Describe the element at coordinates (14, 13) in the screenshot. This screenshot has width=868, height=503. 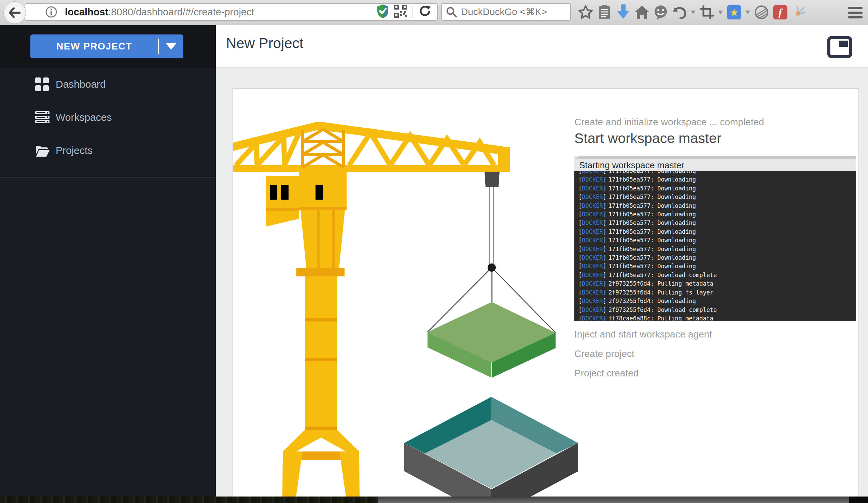
I see `back-arrow-icon` at that location.